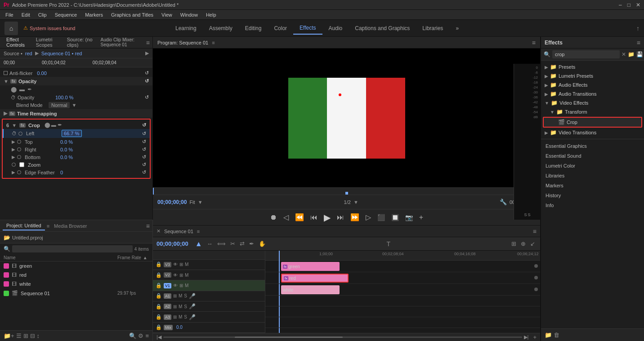 The height and width of the screenshot is (341, 644). What do you see at coordinates (593, 103) in the screenshot?
I see `tree-video-effects: ▼ 📁 Video Effects` at bounding box center [593, 103].